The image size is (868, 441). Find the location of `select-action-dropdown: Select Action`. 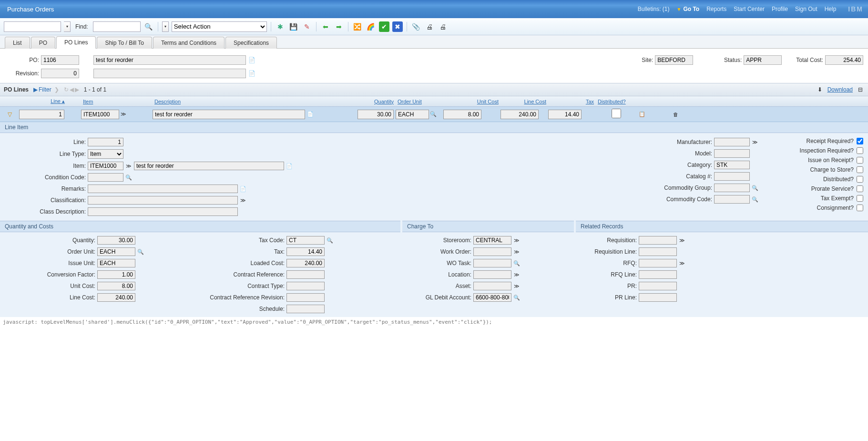

select-action-dropdown: Select Action is located at coordinates (219, 27).